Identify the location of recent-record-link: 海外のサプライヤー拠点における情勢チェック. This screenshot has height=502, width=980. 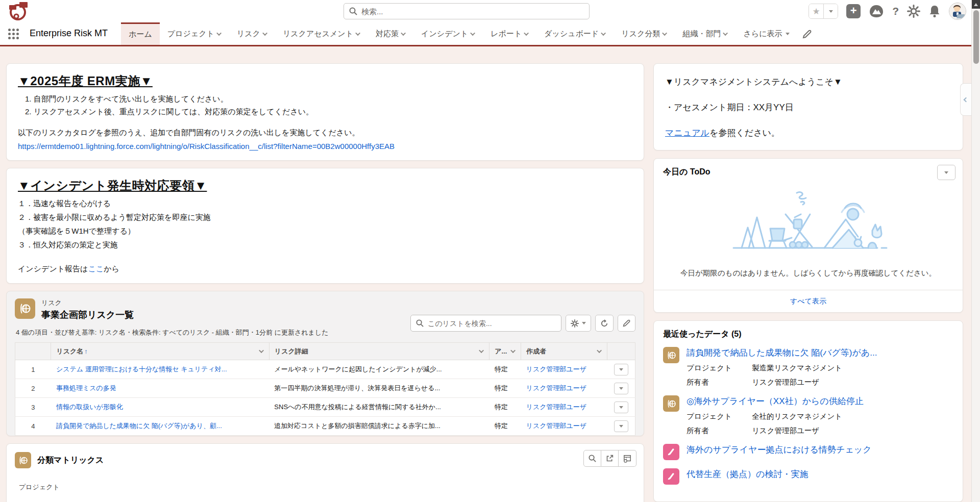
(779, 450).